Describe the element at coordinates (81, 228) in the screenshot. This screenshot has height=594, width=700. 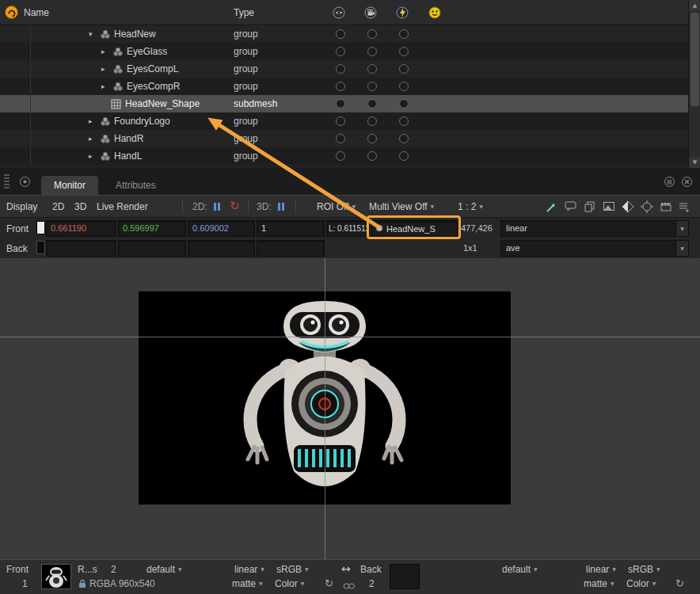
I see `front-red-field: 0.661190` at that location.